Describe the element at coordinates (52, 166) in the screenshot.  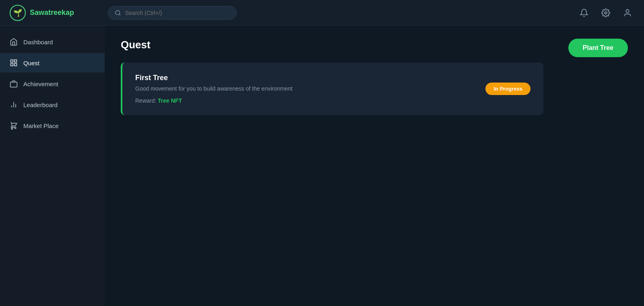
I see `sidebar: Dashboard Quest Achievement Leaderboard …` at that location.